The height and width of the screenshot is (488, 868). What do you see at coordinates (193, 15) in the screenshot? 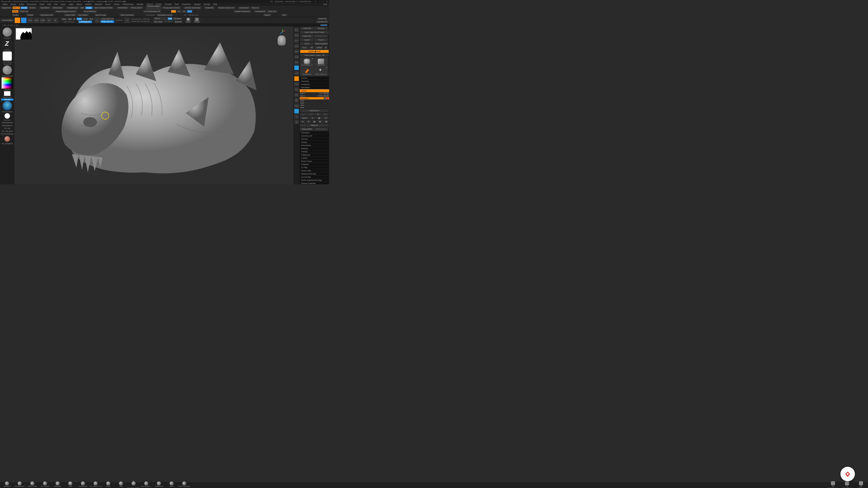
I see `radialcount-label: RadialCount` at bounding box center [193, 15].